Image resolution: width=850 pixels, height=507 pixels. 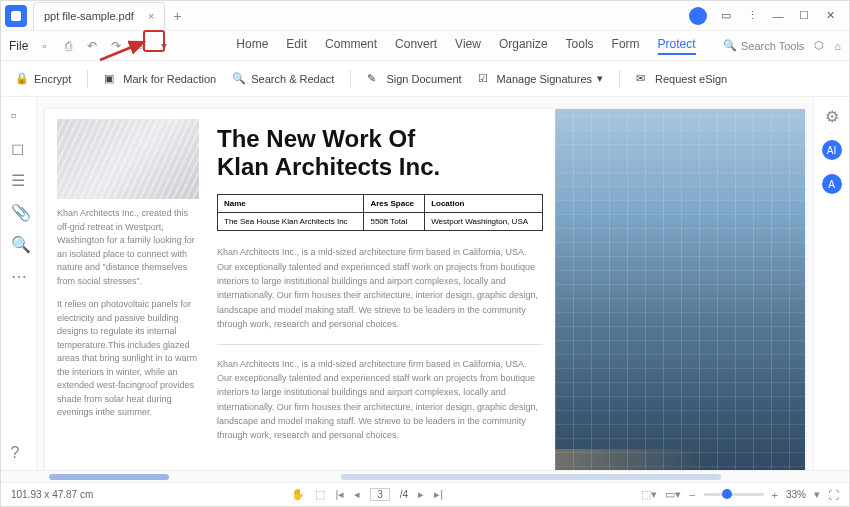 I want to click on window-more-icon: ⋮, so click(x=752, y=16).